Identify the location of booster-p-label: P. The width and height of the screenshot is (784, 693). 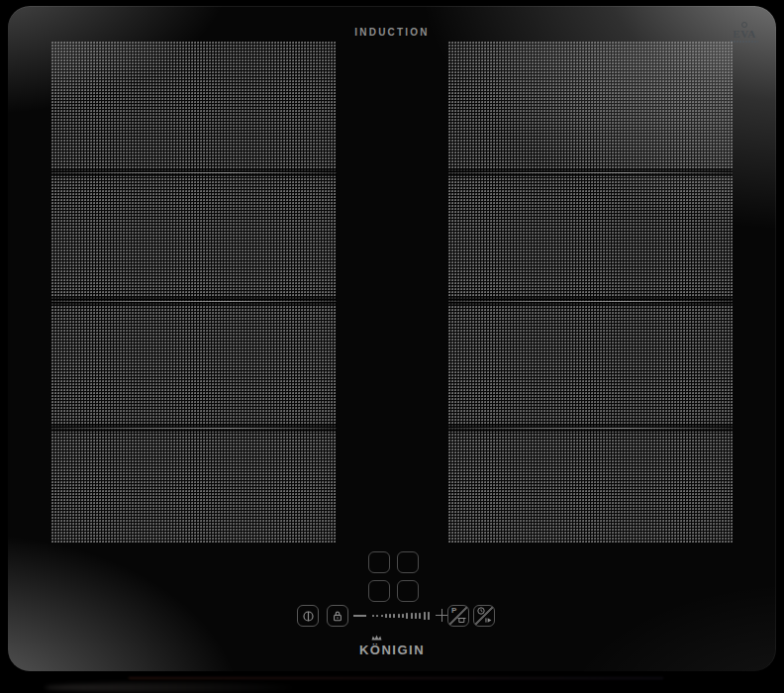
(453, 611).